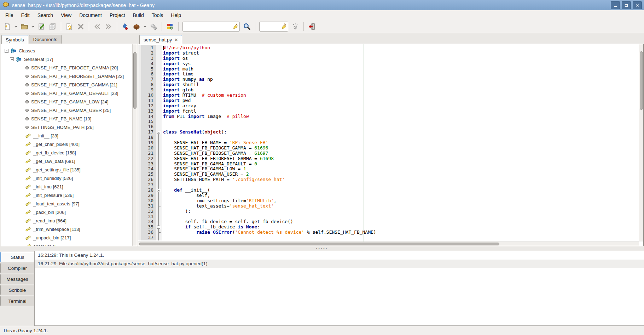  Describe the element at coordinates (139, 15) in the screenshot. I see `menu-build: Build` at that location.